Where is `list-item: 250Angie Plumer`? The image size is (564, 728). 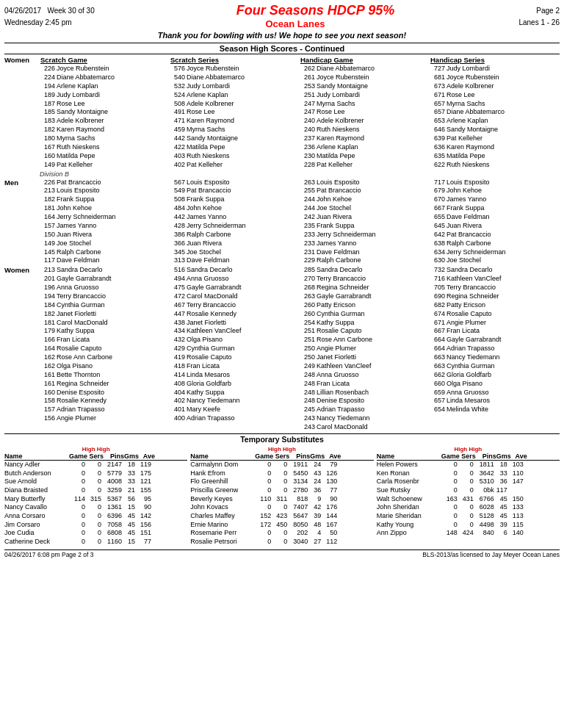 list-item: 250Angie Plumer is located at coordinates (364, 349).